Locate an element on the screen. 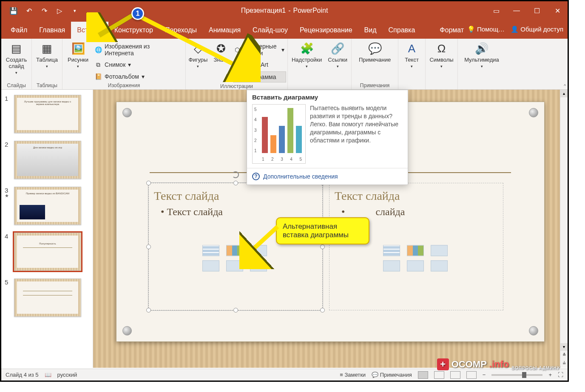 The image size is (585, 392). tab-slideshow: Слайд-шоу is located at coordinates (270, 30).